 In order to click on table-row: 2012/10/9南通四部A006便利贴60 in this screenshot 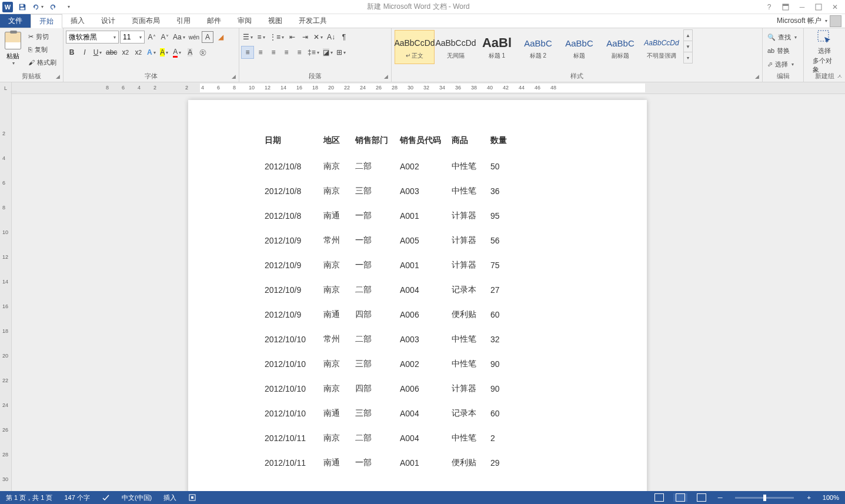, I will do `click(389, 315)`.